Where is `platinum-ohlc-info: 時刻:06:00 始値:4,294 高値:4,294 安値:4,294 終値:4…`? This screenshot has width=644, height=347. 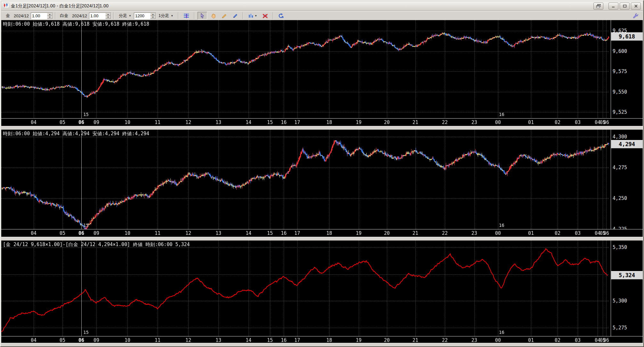 platinum-ohlc-info: 時刻:06:00 始値:4,294 高値:4,294 安値:4,294 終値:4… is located at coordinates (76, 134).